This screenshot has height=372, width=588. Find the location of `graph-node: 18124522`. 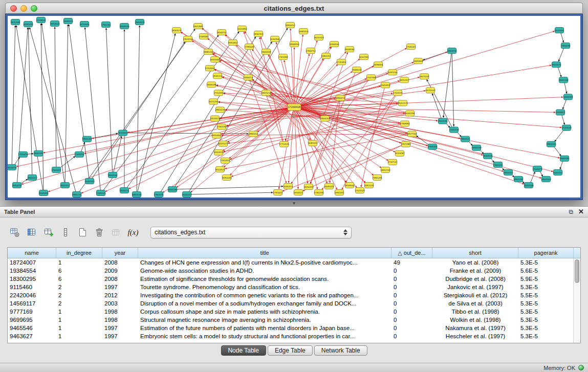

graph-node: 18124522 is located at coordinates (220, 169).